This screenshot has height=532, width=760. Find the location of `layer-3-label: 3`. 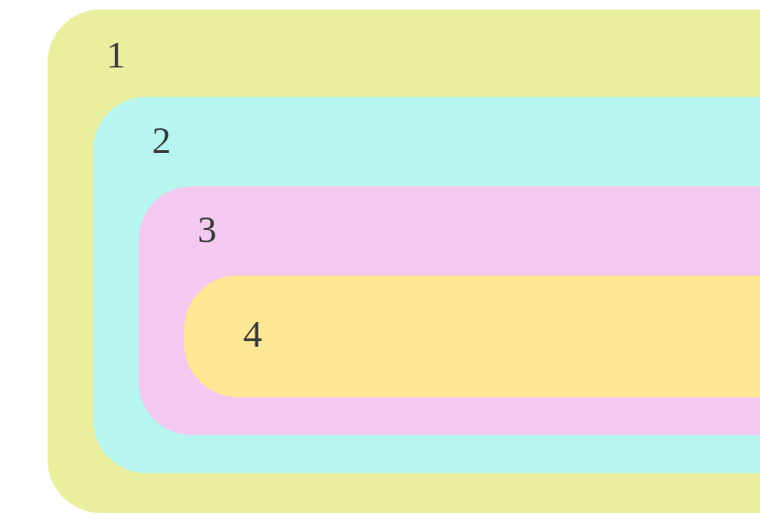

layer-3-label: 3 is located at coordinates (207, 230).